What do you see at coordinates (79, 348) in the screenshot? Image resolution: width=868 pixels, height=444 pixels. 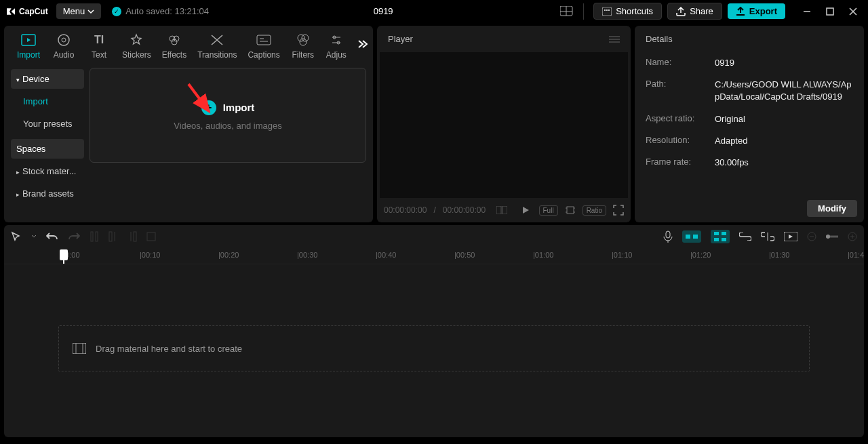 I see `media-icon` at bounding box center [79, 348].